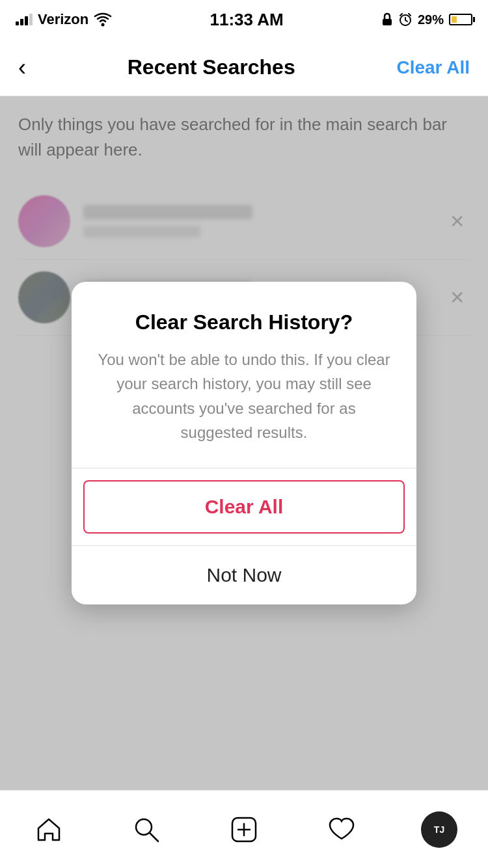 This screenshot has width=488, height=868. What do you see at coordinates (244, 20) in the screenshot?
I see `status-bar: Verizon 11:33 AM 29%` at bounding box center [244, 20].